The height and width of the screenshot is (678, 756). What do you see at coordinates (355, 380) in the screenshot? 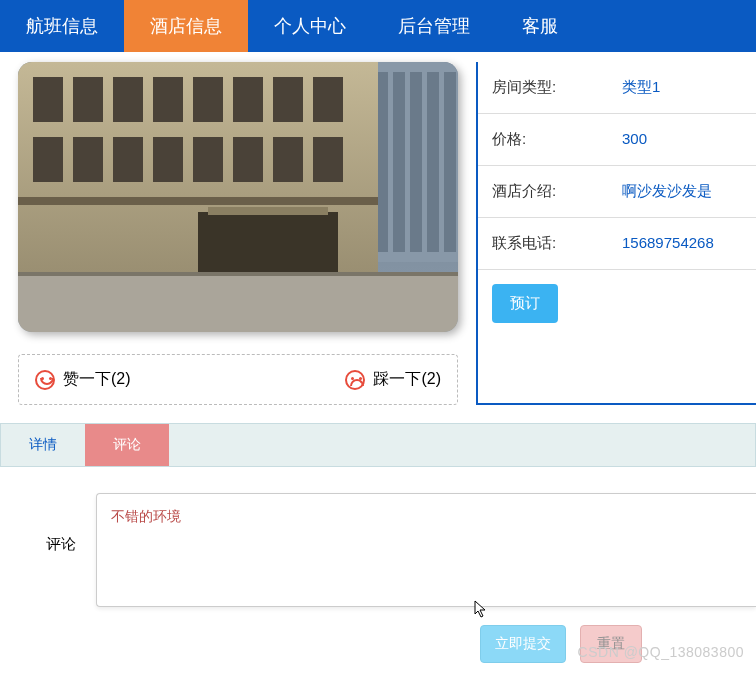
I see `frown-icon` at bounding box center [355, 380].